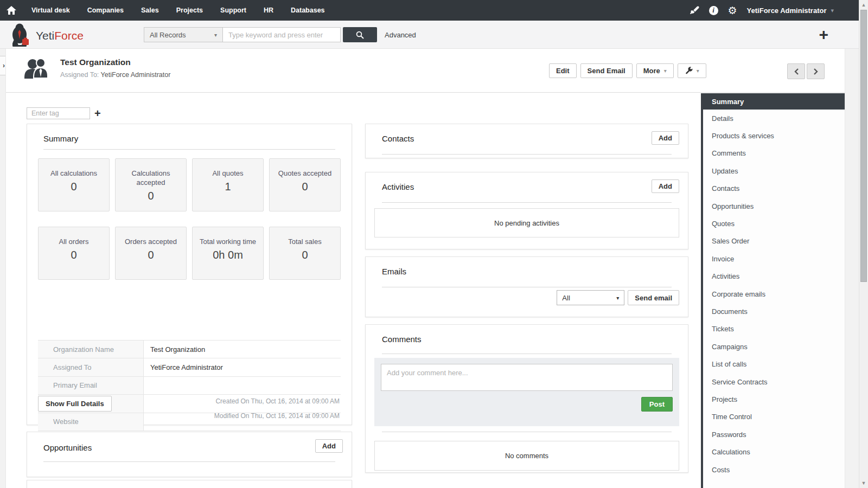  I want to click on sidebar-item-sales-order: Sales Order, so click(774, 241).